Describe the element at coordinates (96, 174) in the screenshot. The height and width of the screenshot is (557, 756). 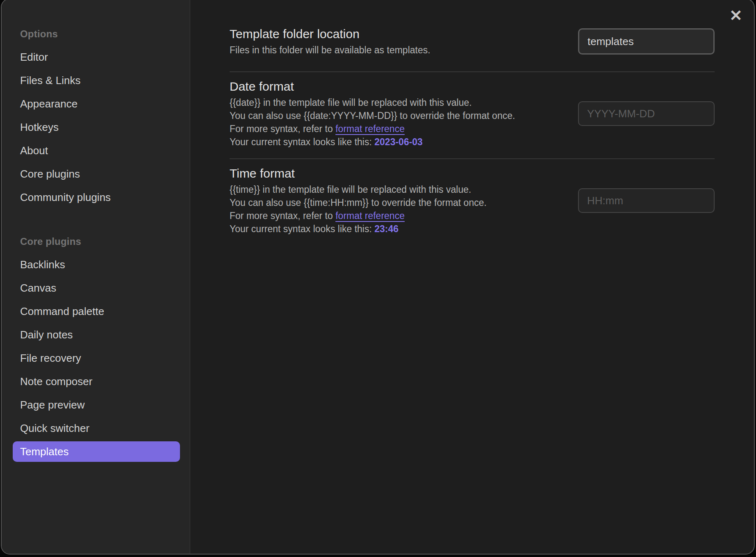
I see `sidebar-item-core-plugins: Core plugins` at that location.